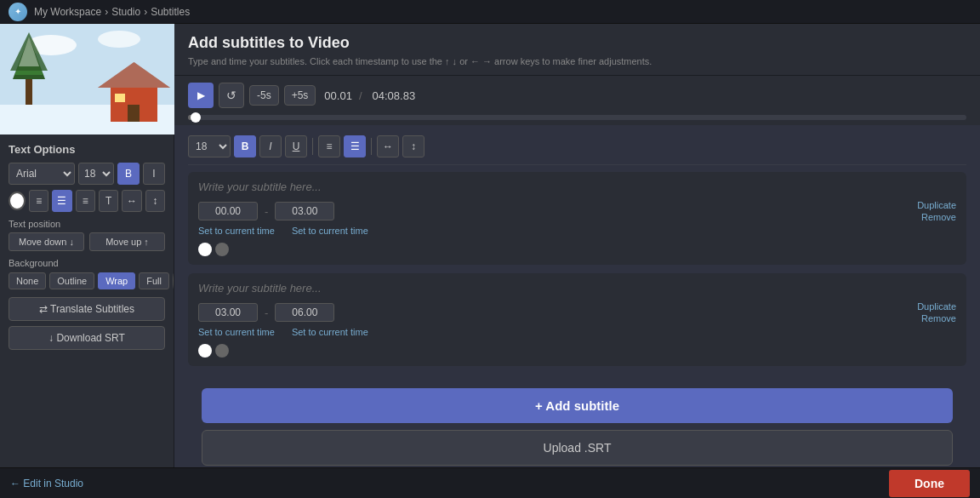 Image resolution: width=980 pixels, height=498 pixels. Describe the element at coordinates (264, 95) in the screenshot. I see `skip-back-button: -5s` at that location.